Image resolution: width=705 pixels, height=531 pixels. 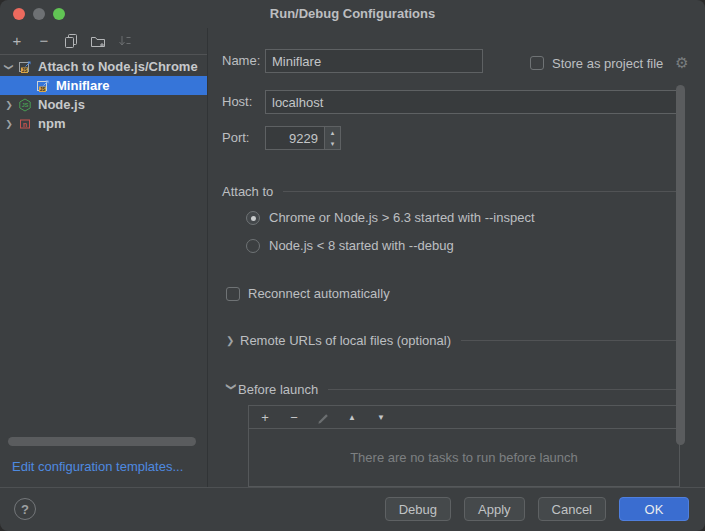 I want to click on apply-button: Apply, so click(x=494, y=509).